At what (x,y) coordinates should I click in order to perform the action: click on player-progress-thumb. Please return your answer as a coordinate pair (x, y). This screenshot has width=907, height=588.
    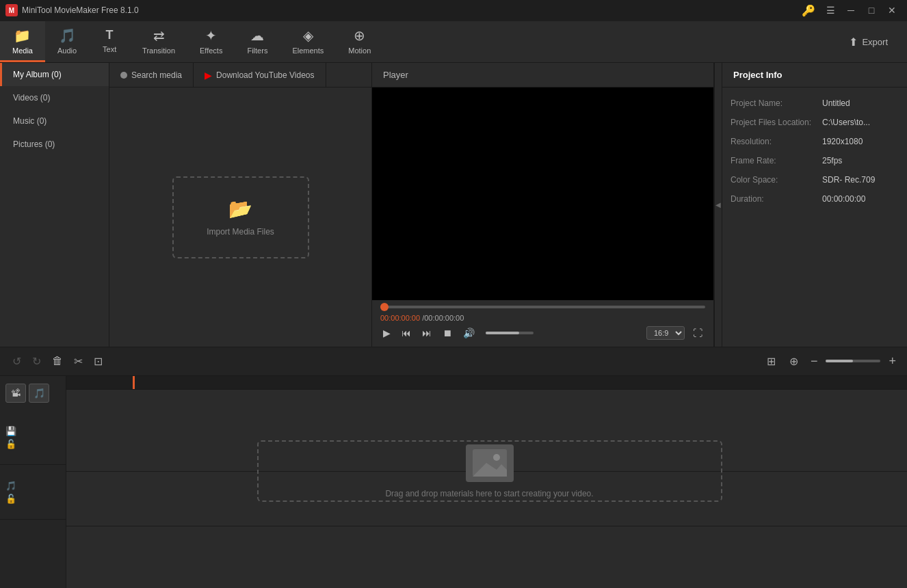
    Looking at the image, I should click on (384, 307).